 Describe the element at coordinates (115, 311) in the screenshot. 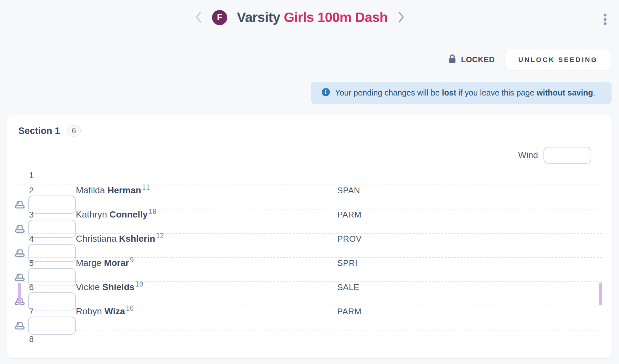

I see `athlete-last-name: Wiza` at that location.